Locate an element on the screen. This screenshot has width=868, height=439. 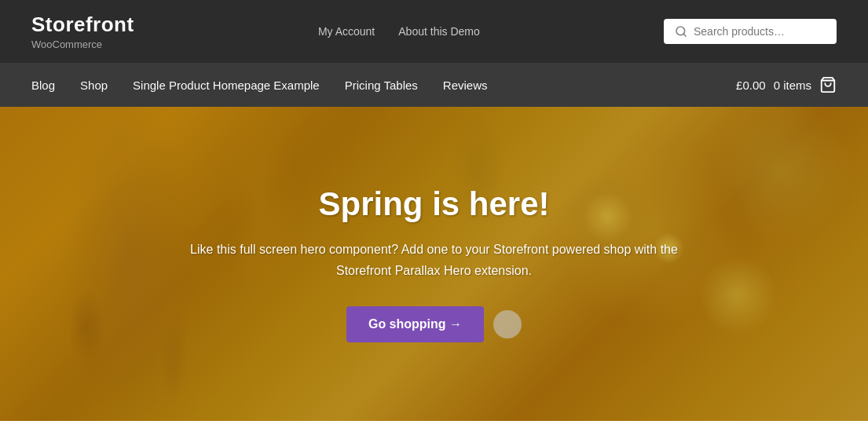
about-demo-link: About this Demo is located at coordinates (439, 31).